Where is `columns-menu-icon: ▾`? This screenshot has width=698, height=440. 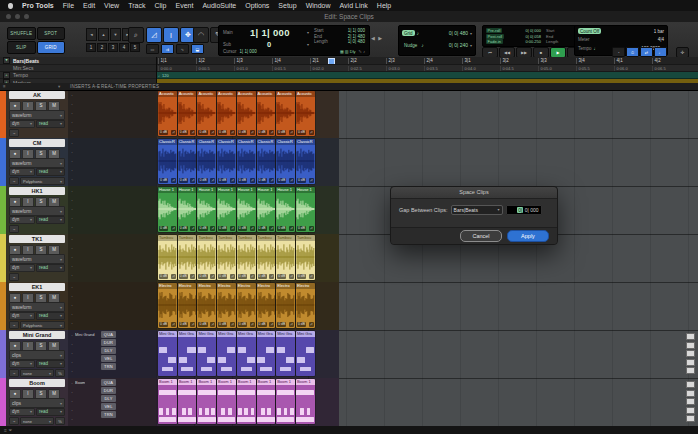
columns-menu-icon: ▾ is located at coordinates (59, 86).